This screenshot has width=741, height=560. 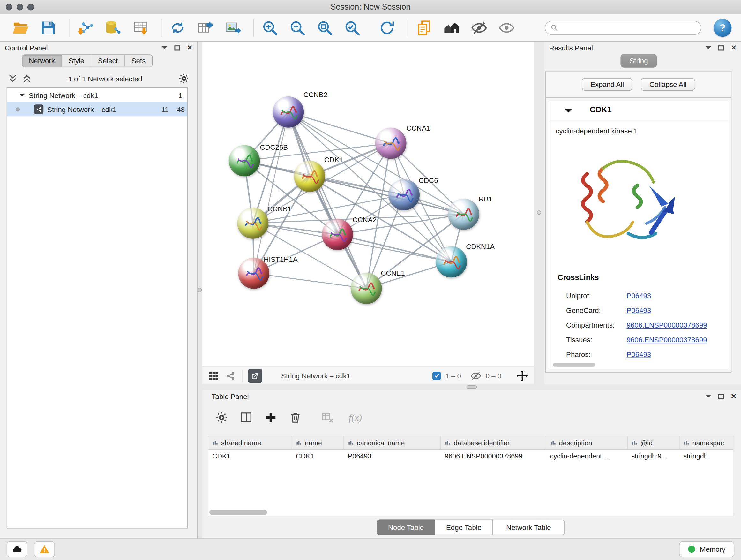 I want to click on import-network-file-icon, so click(x=85, y=27).